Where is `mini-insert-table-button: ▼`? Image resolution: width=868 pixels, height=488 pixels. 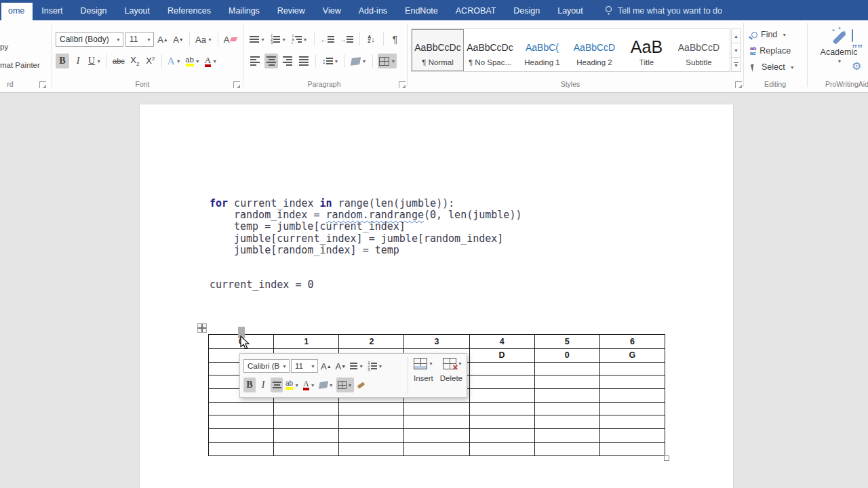
mini-insert-table-button: ▼ is located at coordinates (423, 363).